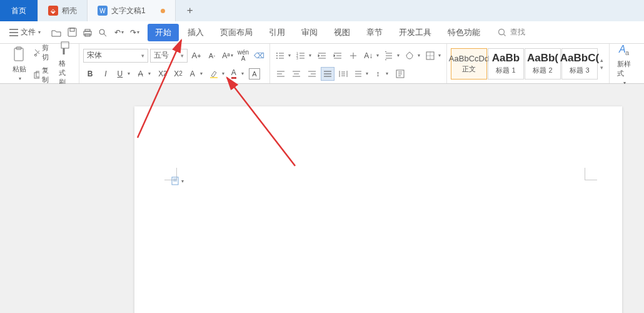  I want to click on font-size-select: 五号▾, so click(169, 56).